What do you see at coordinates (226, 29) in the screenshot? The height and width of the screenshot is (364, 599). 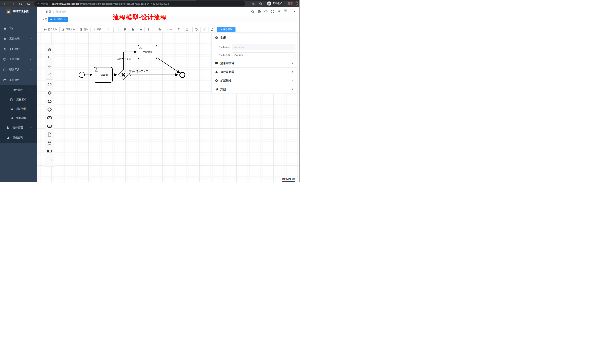 I see `save-model-button: + 保存模型` at bounding box center [226, 29].